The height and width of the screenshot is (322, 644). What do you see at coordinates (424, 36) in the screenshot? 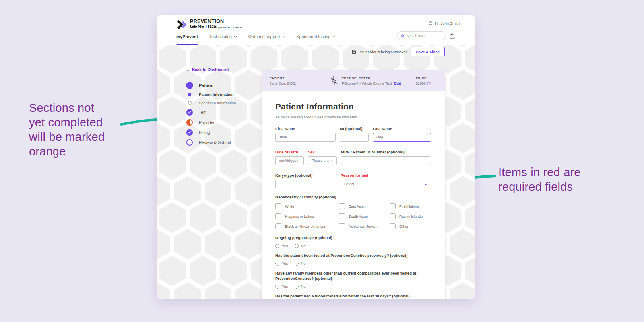
I see `search-input` at bounding box center [424, 36].